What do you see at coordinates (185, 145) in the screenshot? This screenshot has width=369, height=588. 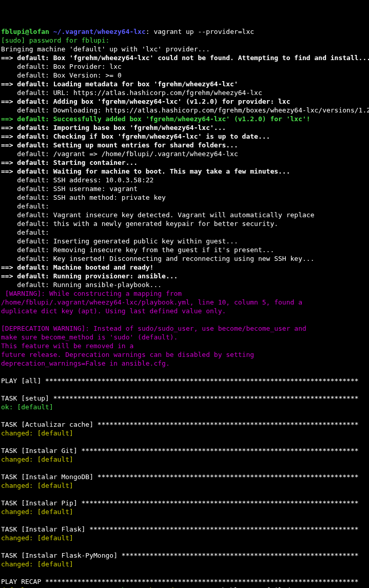 I see `terminal-line: ==> default: Setting up mount entries fo…` at bounding box center [185, 145].